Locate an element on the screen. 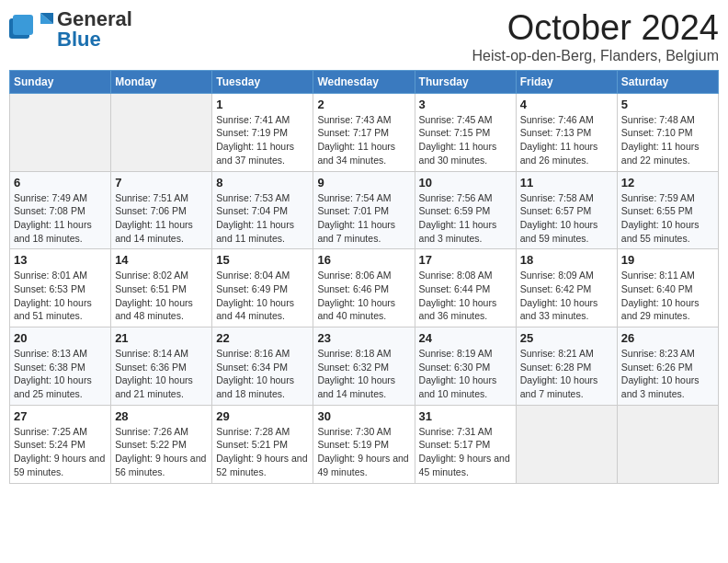 The image size is (728, 563). day-number: 16 is located at coordinates (364, 259).